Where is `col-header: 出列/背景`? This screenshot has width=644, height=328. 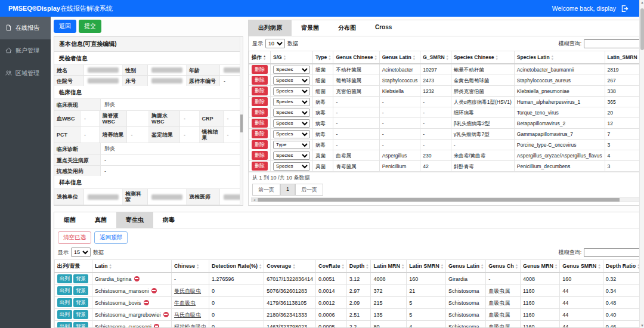 col-header: 出列/背景 is located at coordinates (74, 267).